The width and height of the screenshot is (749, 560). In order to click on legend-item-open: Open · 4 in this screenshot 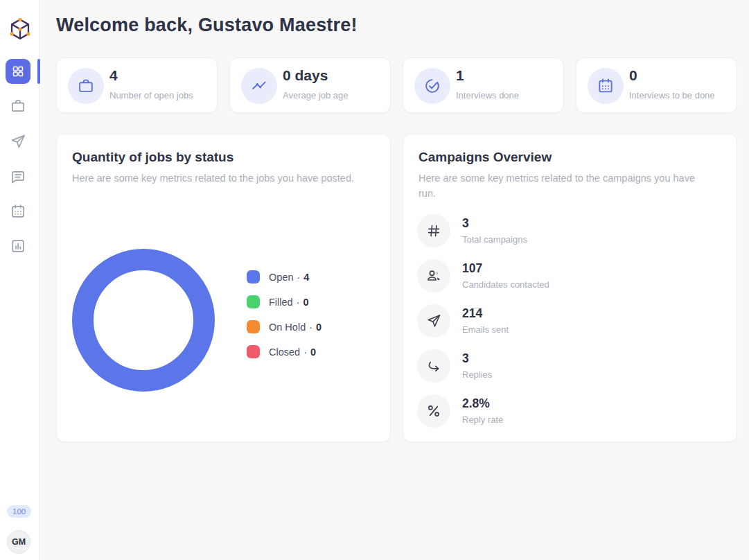, I will do `click(284, 277)`.